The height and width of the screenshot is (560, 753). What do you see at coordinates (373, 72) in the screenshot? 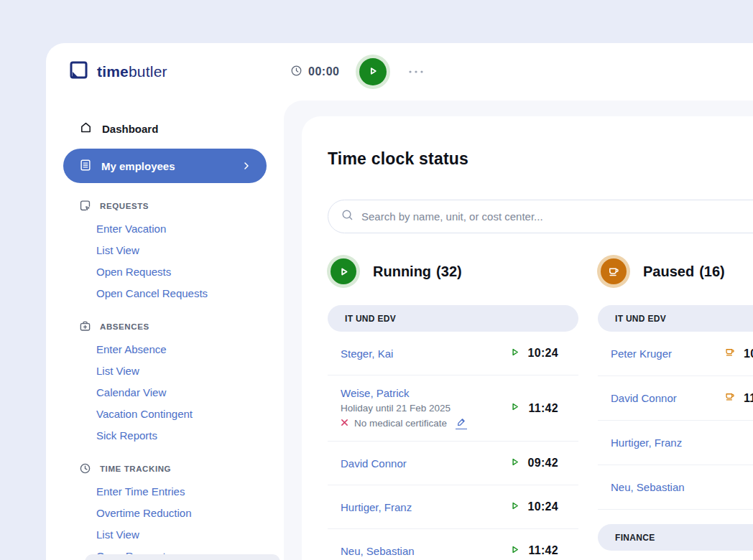
I see `start-timer-button` at bounding box center [373, 72].